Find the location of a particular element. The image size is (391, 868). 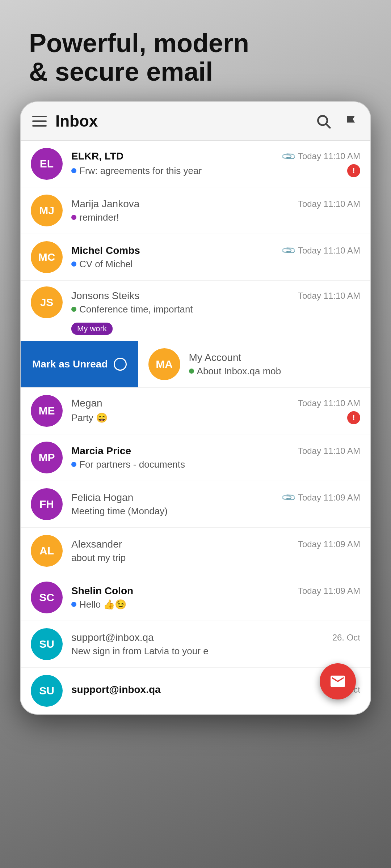

menu-button is located at coordinates (39, 121).